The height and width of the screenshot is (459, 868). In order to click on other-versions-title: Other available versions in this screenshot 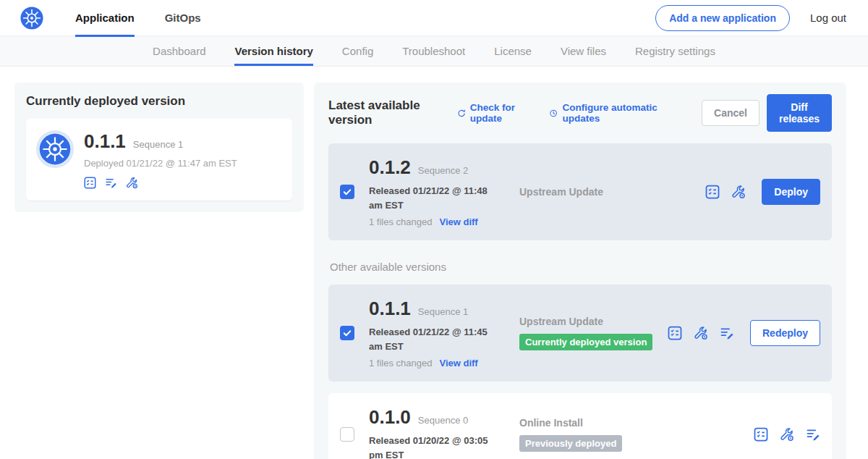, I will do `click(581, 266)`.